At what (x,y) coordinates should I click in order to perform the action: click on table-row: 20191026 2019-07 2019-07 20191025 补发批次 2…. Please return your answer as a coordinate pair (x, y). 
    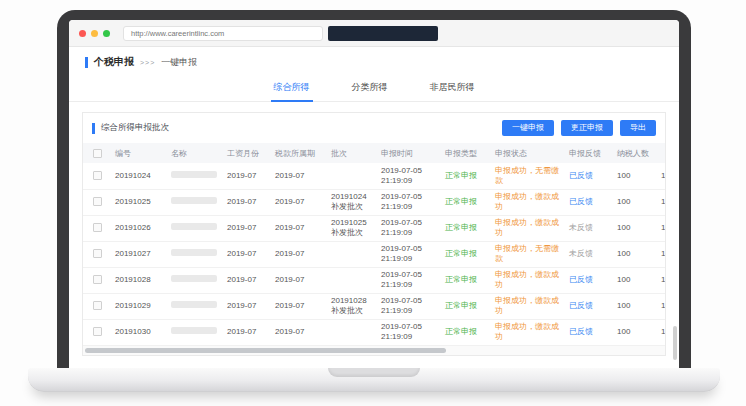
    Looking at the image, I should click on (374, 228).